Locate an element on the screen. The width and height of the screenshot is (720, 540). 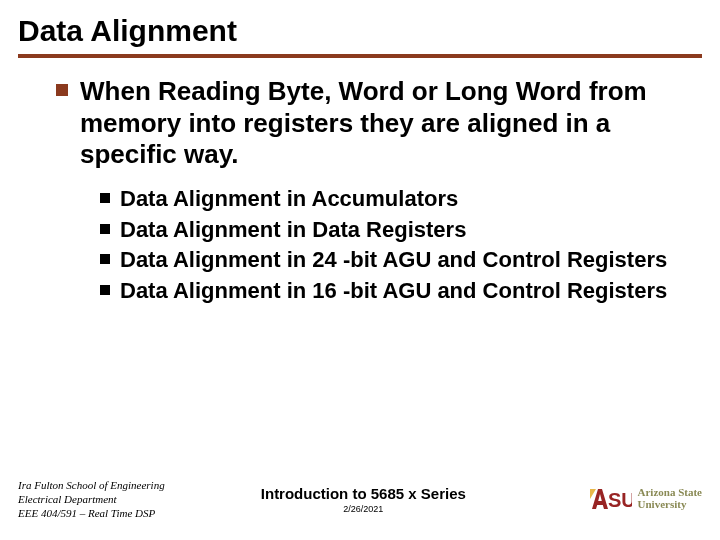
footer-left: Ira Fulton School of Engineering Electri… is located at coordinates (92, 500).